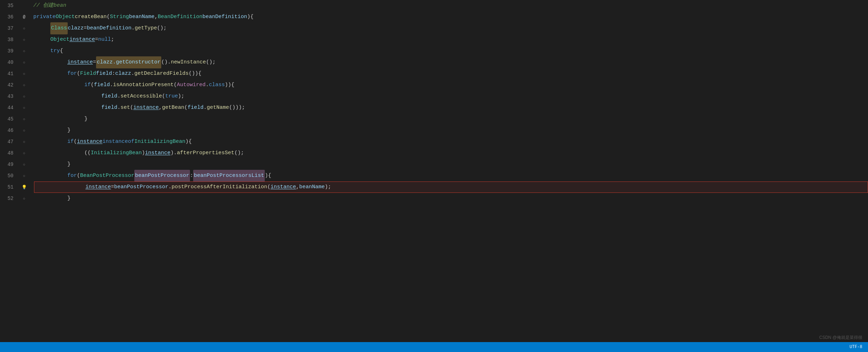  What do you see at coordinates (50, 6) in the screenshot?
I see `comment-35: // 创建bean` at bounding box center [50, 6].